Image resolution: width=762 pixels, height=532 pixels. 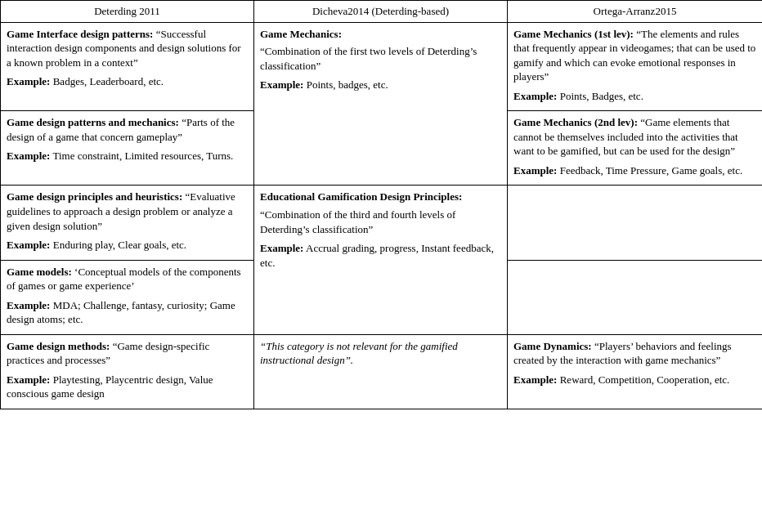 I want to click on row1-col3: Game Mechanics (1st lev): “The elements …, so click(x=635, y=67).